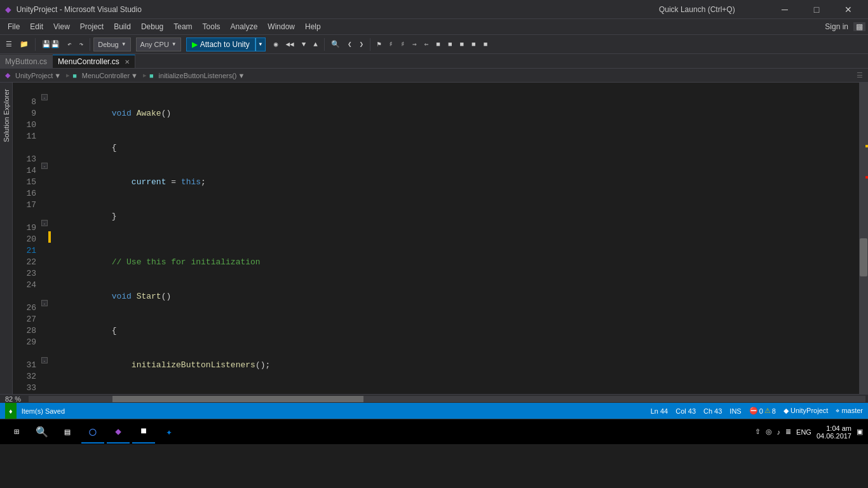  Describe the element at coordinates (70, 44) in the screenshot. I see `tb-undo: ↶` at that location.